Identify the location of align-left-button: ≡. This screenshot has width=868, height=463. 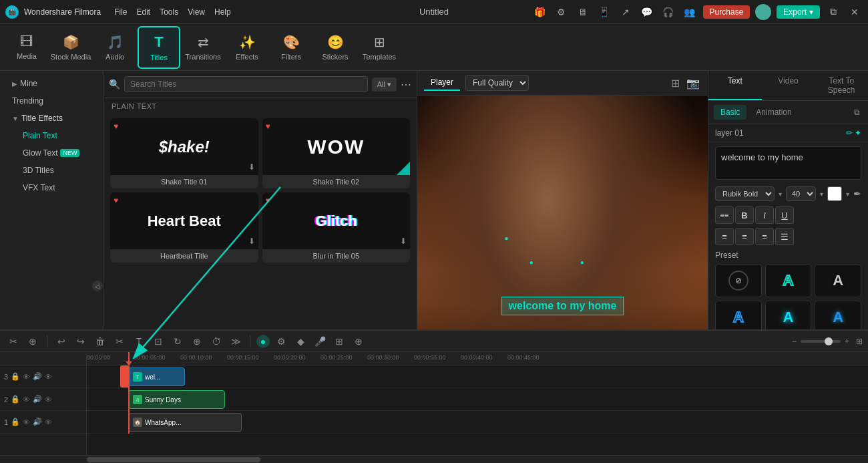
(724, 237).